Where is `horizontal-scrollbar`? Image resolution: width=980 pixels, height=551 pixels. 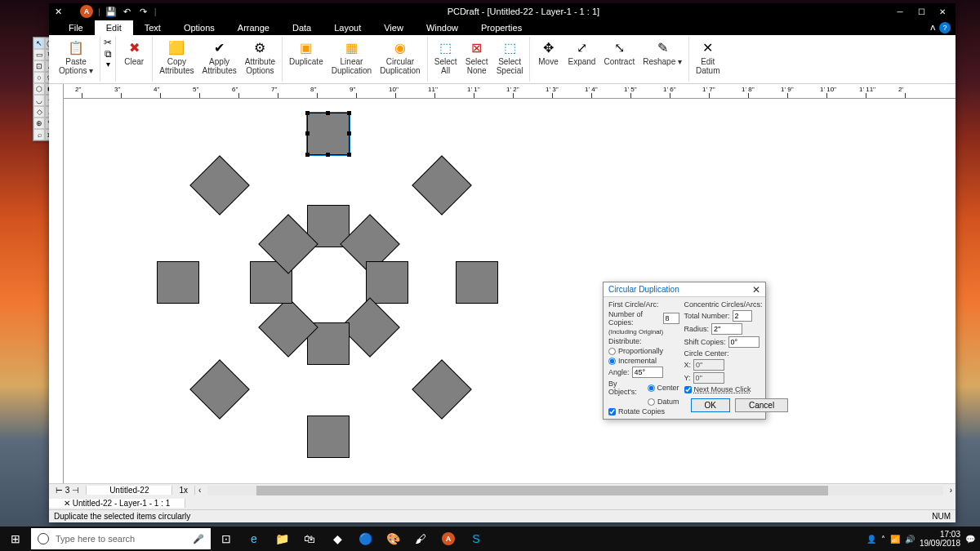 horizontal-scrollbar is located at coordinates (575, 491).